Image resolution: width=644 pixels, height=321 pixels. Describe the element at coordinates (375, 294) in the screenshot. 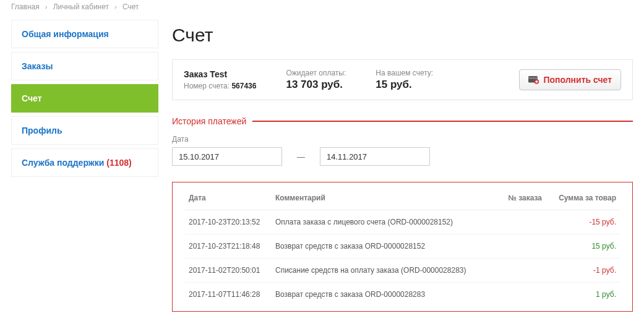

I see `cell-comment: Возврат средств с заказа ORD-0000028283` at that location.